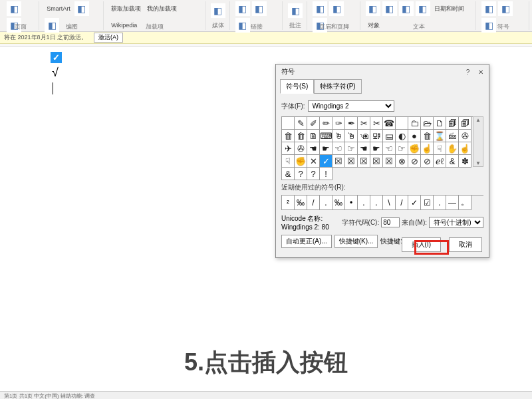 This screenshot has height=399, width=532. What do you see at coordinates (468, 72) in the screenshot?
I see `help-icon: ?` at bounding box center [468, 72].